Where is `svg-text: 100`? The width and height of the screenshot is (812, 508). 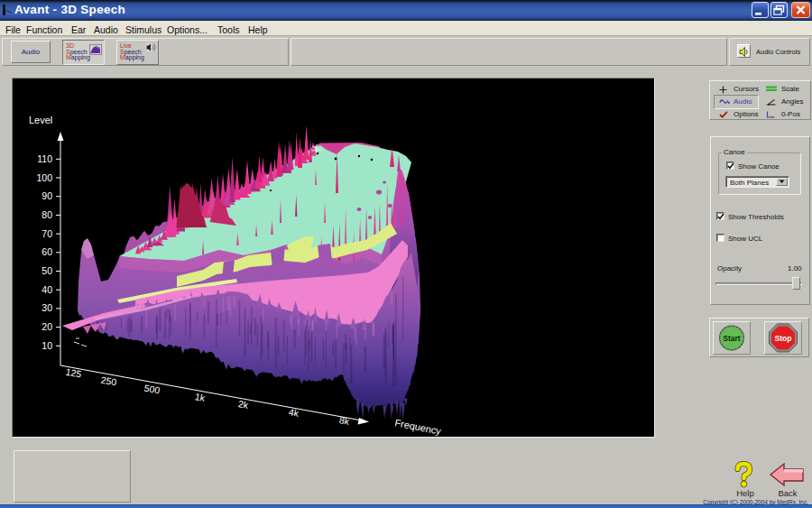 svg-text: 100 is located at coordinates (44, 178).